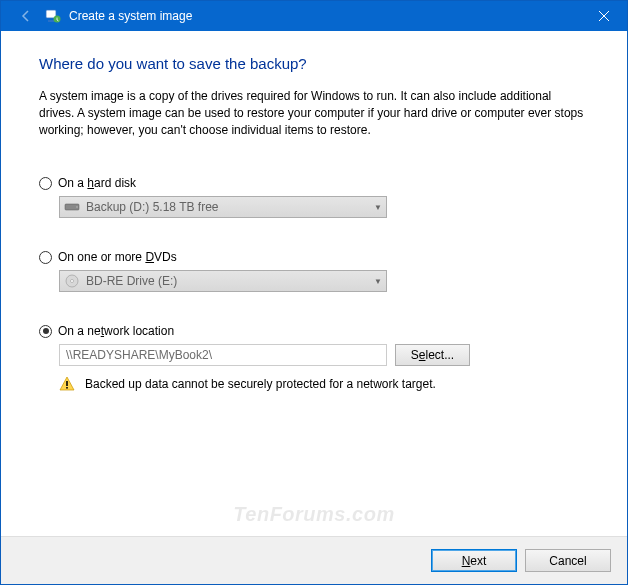  What do you see at coordinates (67, 384) in the screenshot?
I see `warning-icon` at bounding box center [67, 384].